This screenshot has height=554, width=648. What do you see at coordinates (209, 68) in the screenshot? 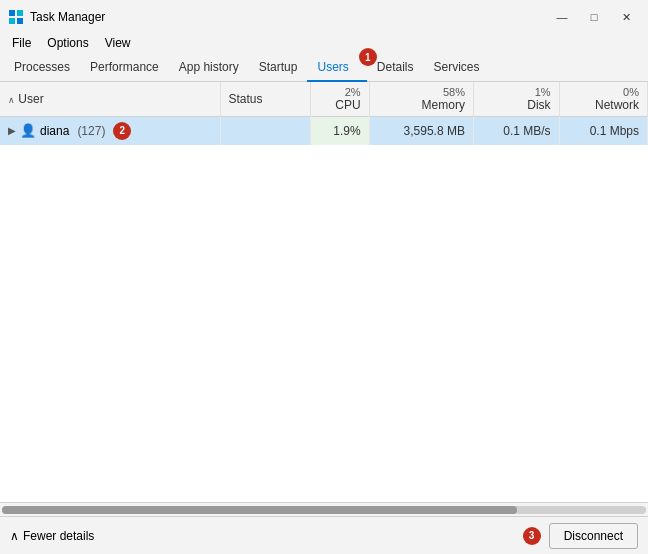
I see `tab-app-history: App history` at bounding box center [209, 68].